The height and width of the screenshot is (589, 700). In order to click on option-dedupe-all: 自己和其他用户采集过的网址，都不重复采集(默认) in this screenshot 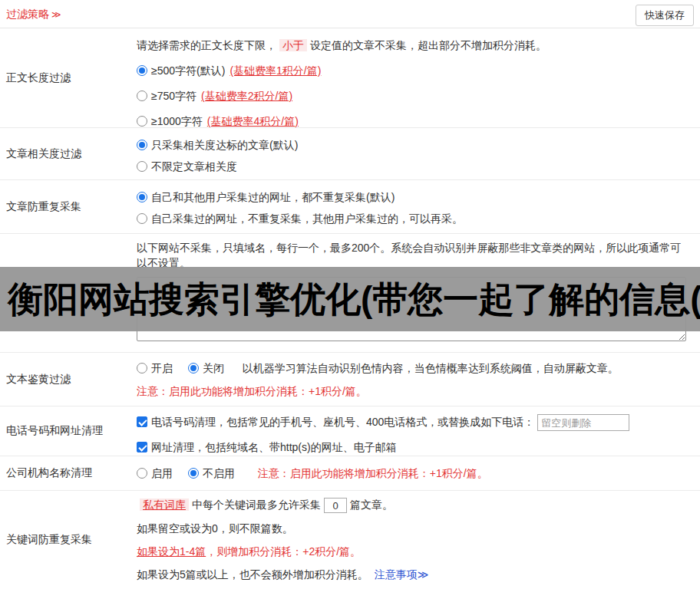, I will do `click(415, 197)`.